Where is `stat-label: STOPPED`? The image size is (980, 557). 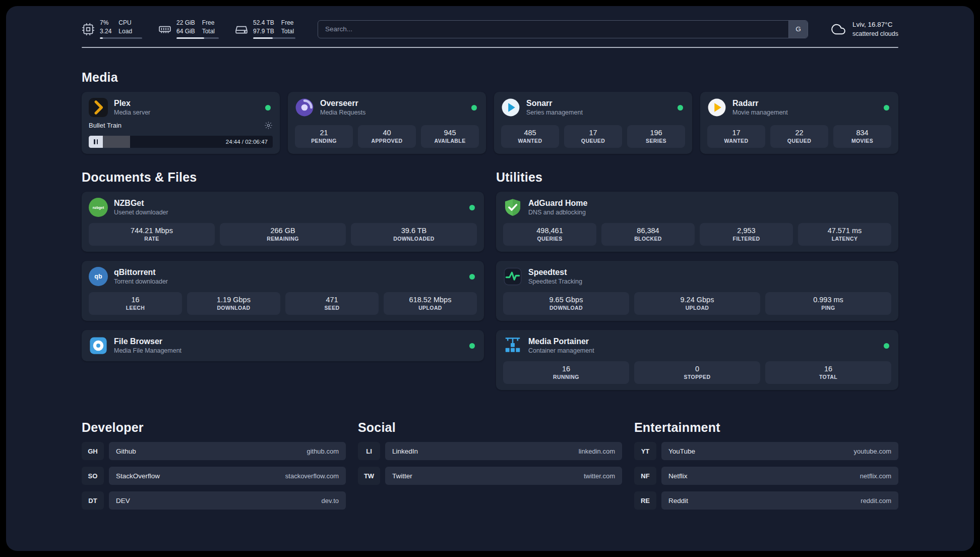
stat-label: STOPPED is located at coordinates (698, 377).